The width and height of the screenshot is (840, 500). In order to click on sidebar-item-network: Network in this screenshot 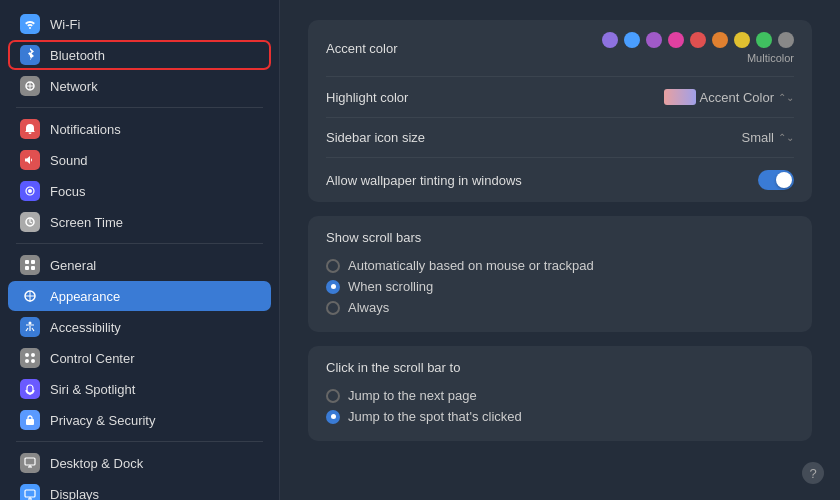, I will do `click(140, 86)`.